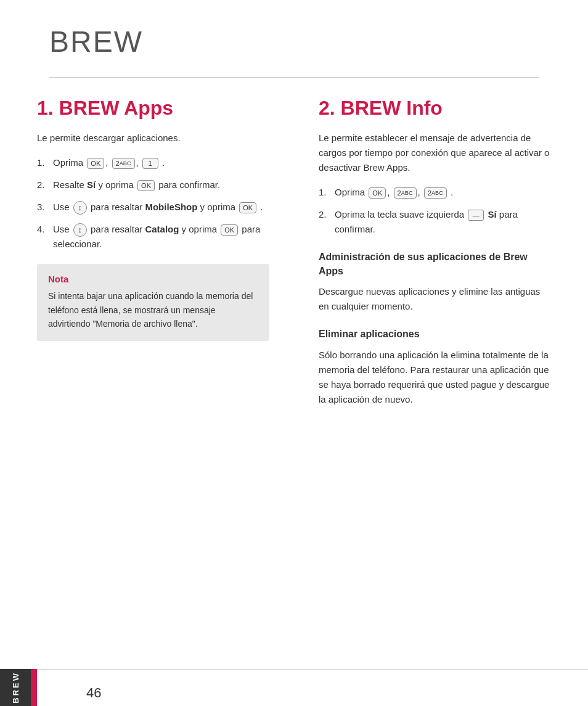 The height and width of the screenshot is (706, 588). I want to click on note-text: Si intenta bajar una aplicación cuando l…, so click(153, 310).